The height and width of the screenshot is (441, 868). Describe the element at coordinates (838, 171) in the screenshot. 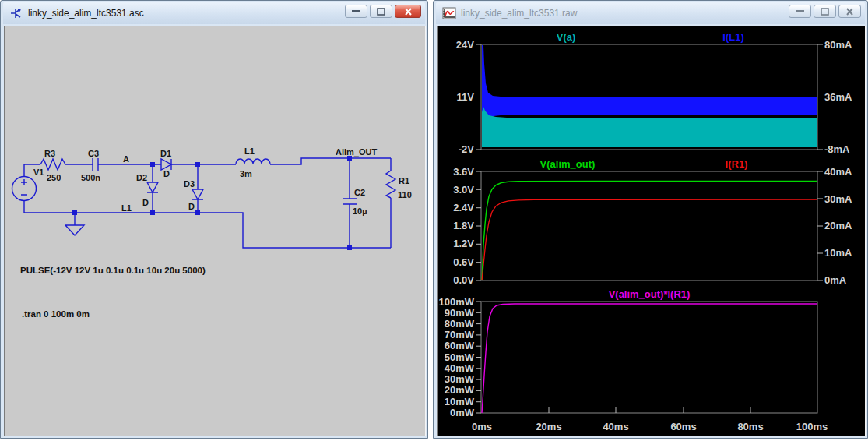

I see `ytick: 40mA` at that location.